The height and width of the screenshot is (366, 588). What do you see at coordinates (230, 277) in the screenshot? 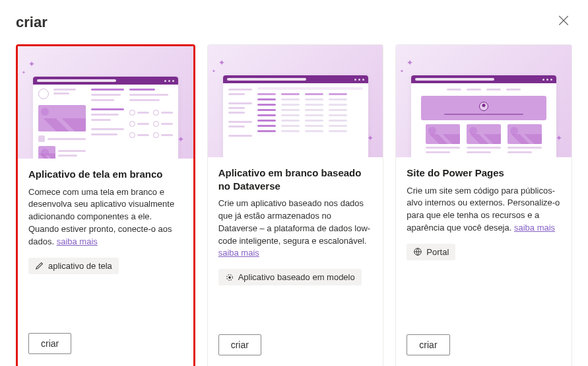
I see `model-driven-icon` at bounding box center [230, 277].